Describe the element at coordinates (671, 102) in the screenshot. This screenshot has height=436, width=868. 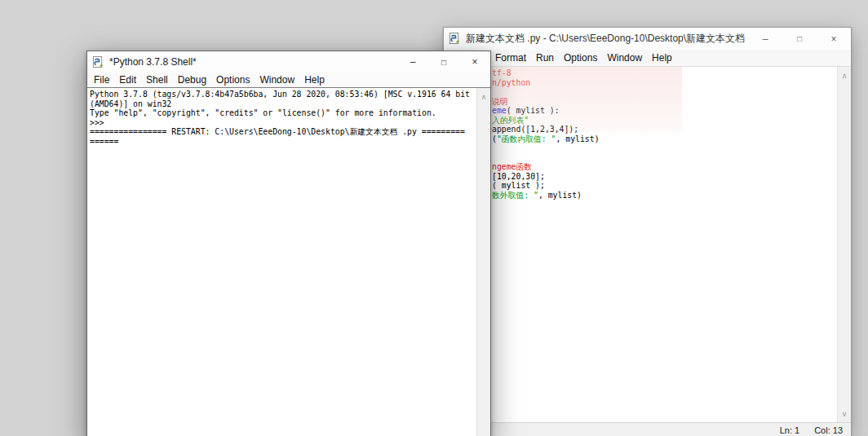
I see `code-line: 说明` at that location.